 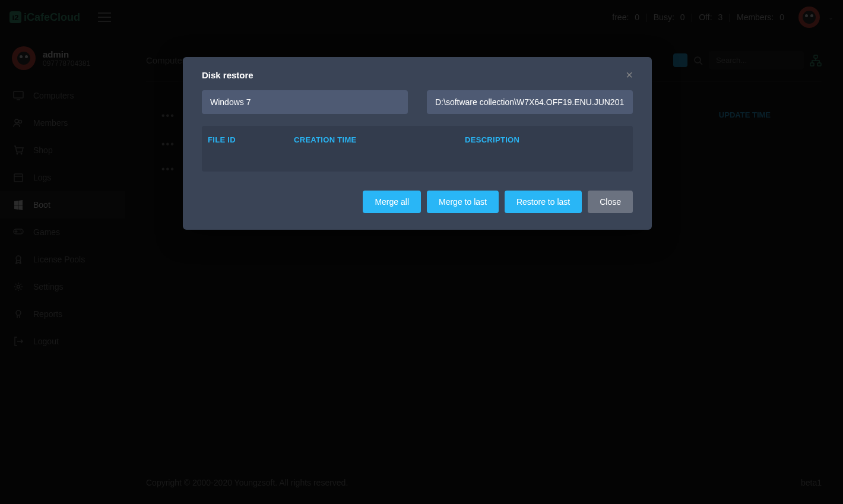 I want to click on close-button: Close, so click(x=610, y=202).